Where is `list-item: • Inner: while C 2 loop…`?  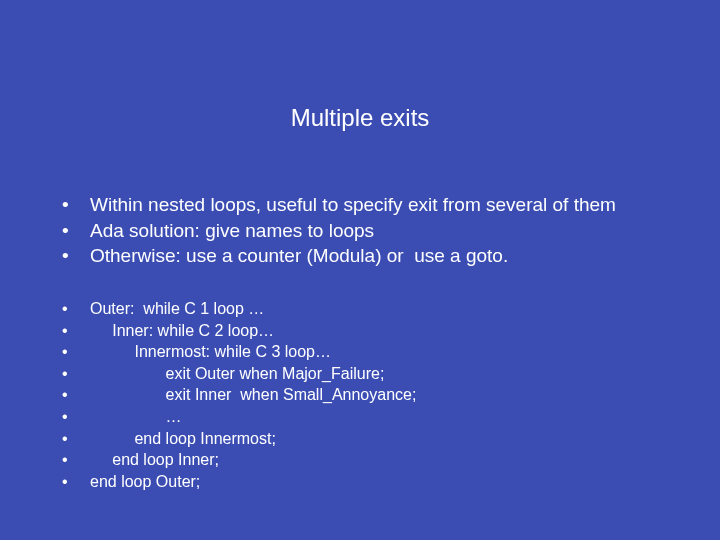
list-item: • Inner: while C 2 loop… is located at coordinates (370, 331).